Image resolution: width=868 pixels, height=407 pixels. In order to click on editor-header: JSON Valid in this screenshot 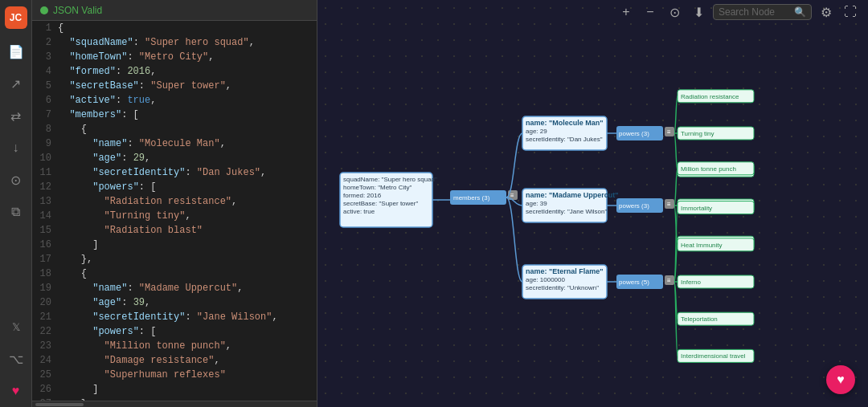, I will do `click(174, 10)`.